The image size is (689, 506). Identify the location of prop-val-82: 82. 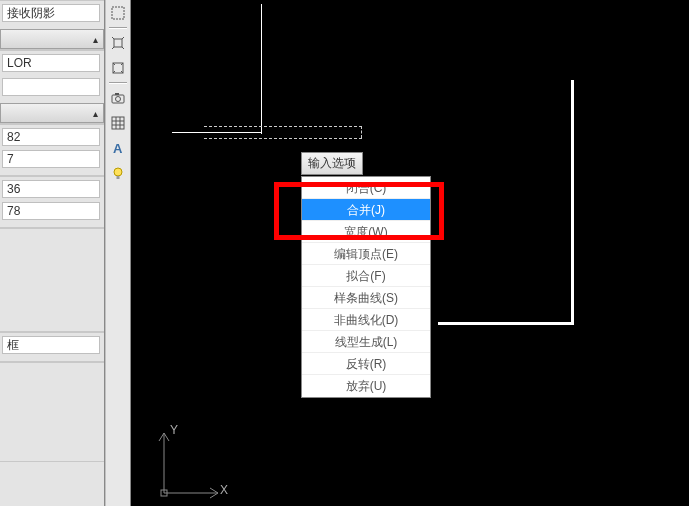
(51, 137).